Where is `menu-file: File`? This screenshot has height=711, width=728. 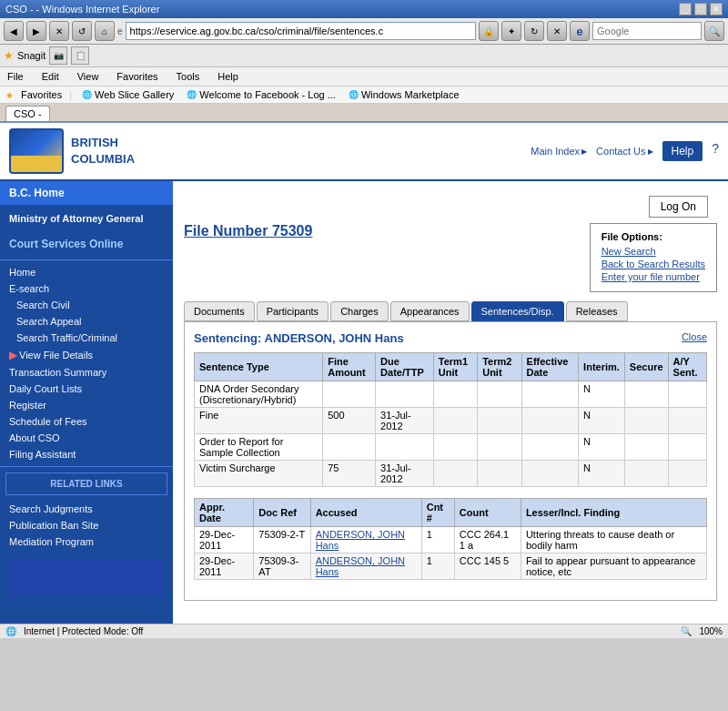
menu-file: File is located at coordinates (15, 76).